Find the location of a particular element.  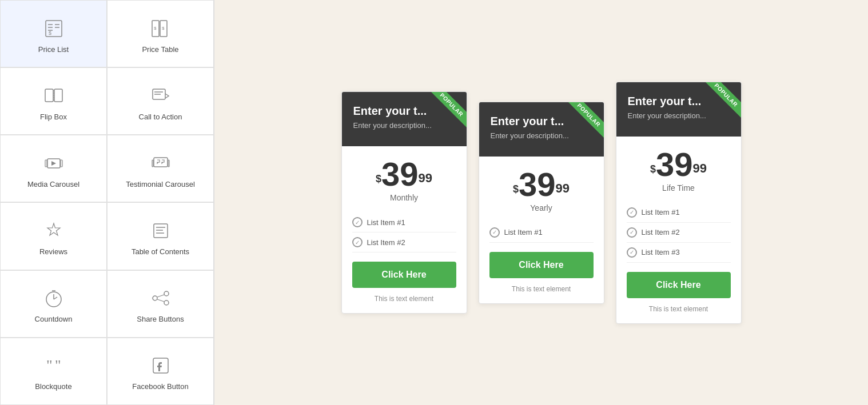

sidebar-item-share-buttons-label: Share Buttons is located at coordinates (160, 319).